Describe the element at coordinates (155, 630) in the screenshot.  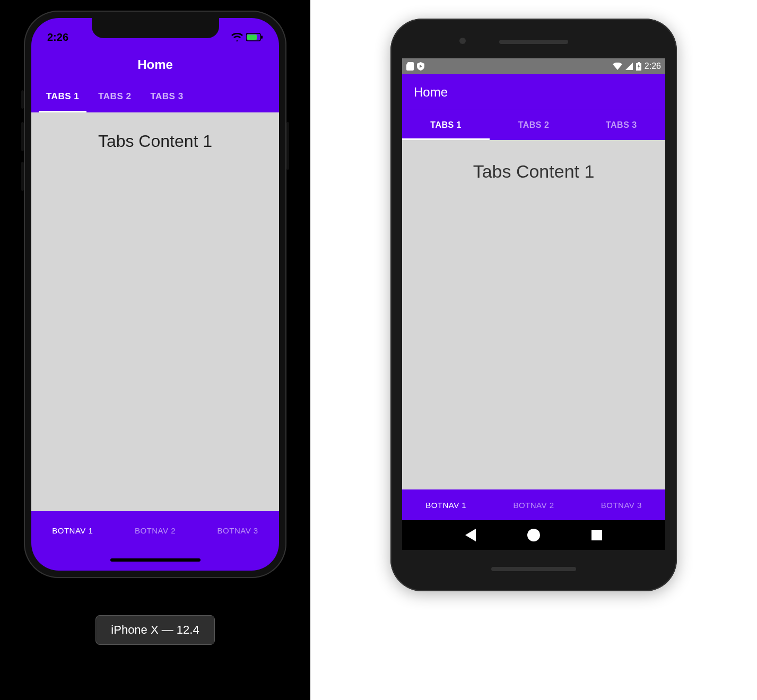
I see `device-caption-text: iPhone X — 12.4` at that location.